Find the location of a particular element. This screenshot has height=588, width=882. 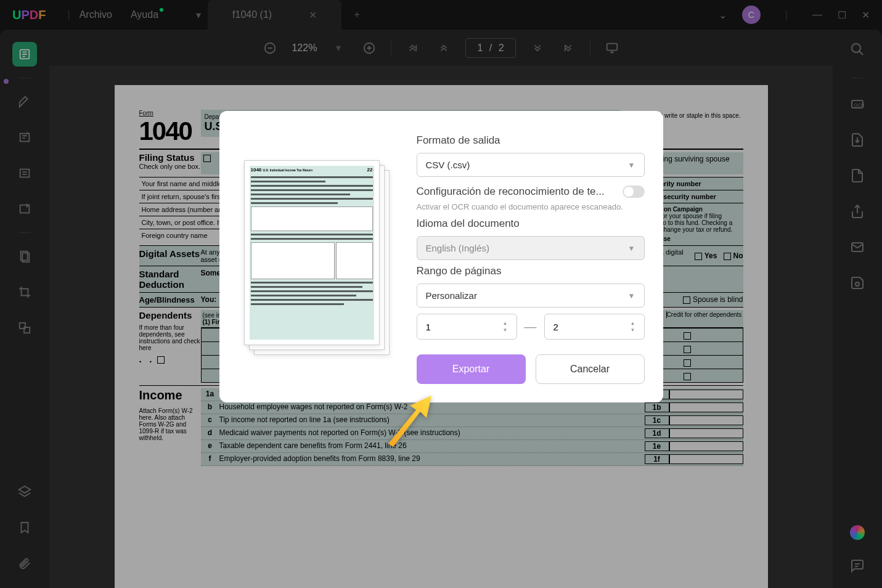

range-dash: — is located at coordinates (531, 327).